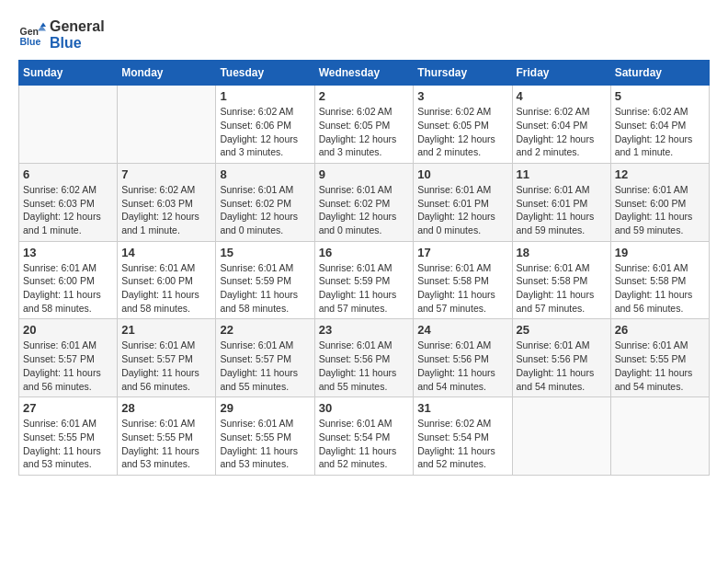 This screenshot has height=563, width=728. What do you see at coordinates (265, 202) in the screenshot?
I see `calendar-cell: 8Sunrise: 6:01 AM Sunset: 6:02 PM Daylig…` at bounding box center [265, 202].